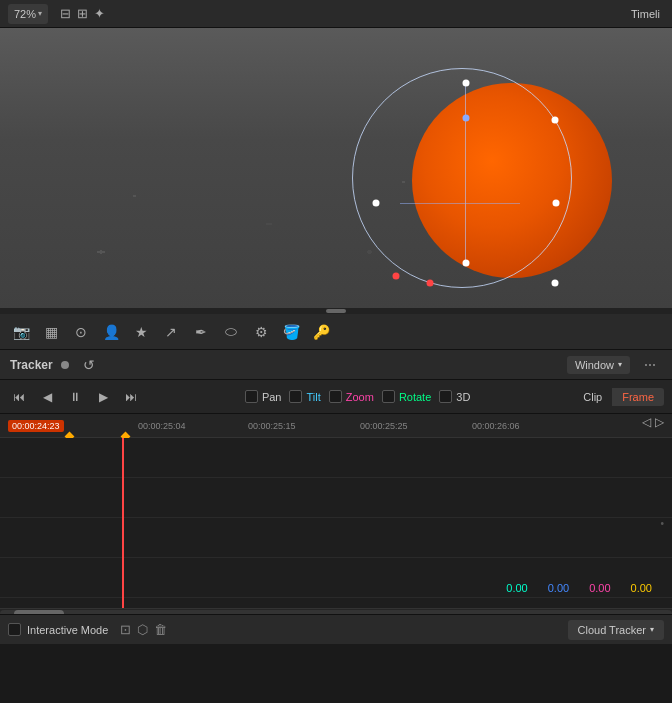 The image size is (672, 703). What do you see at coordinates (446, 396) in the screenshot?
I see `3d-checkbox` at bounding box center [446, 396].